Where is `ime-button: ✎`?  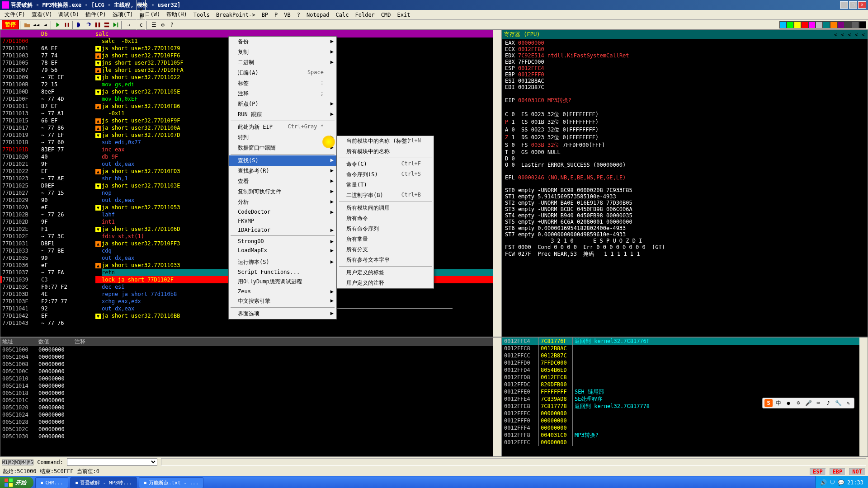
ime-button: ✎ is located at coordinates (848, 403).